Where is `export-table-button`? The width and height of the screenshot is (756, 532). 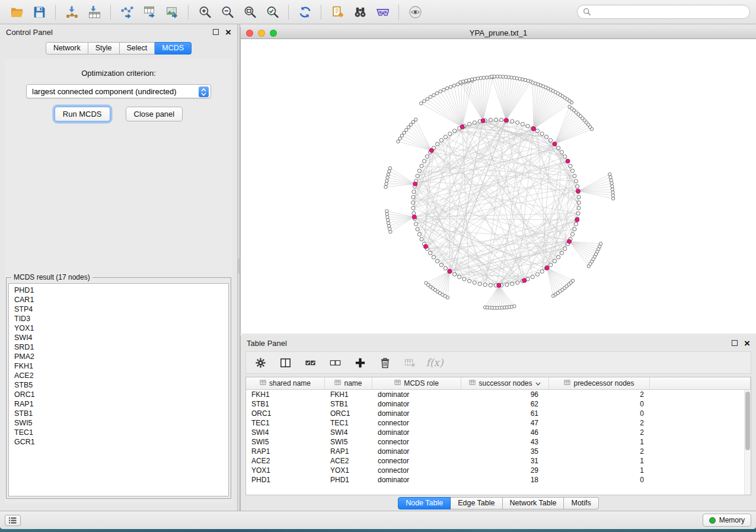
export-table-button is located at coordinates (149, 12).